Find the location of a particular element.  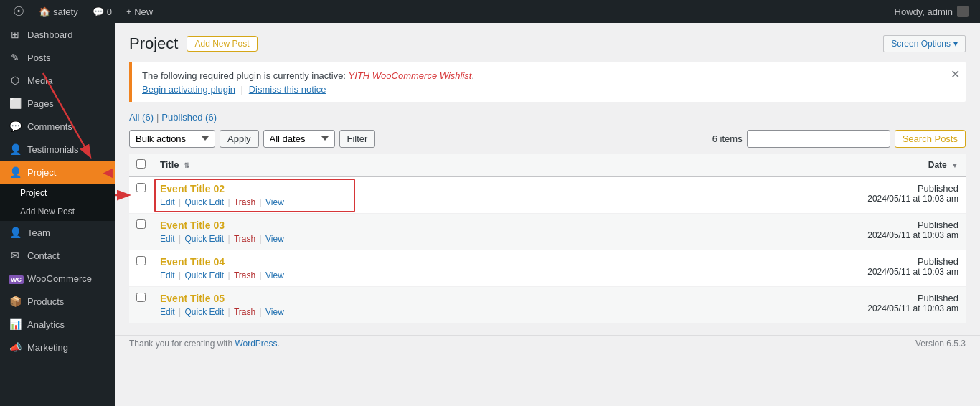

admin-bar-new: + New is located at coordinates (139, 11).